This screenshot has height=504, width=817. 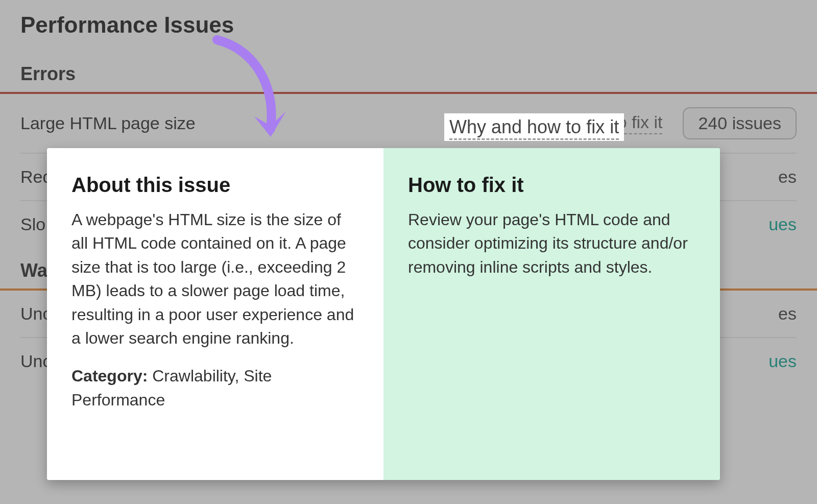 What do you see at coordinates (739, 124) in the screenshot?
I see `issue-count-button: 240 issues` at bounding box center [739, 124].